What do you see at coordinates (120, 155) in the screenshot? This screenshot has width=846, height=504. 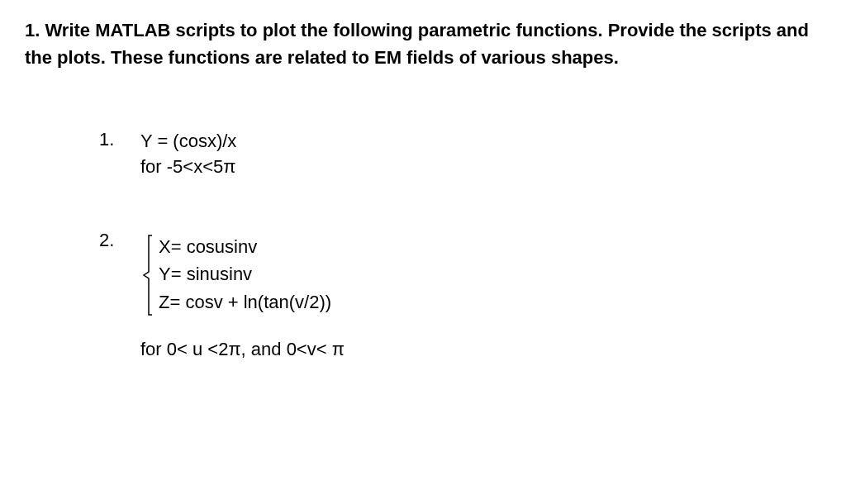 I see `problem-number-1: 1.` at bounding box center [120, 155].